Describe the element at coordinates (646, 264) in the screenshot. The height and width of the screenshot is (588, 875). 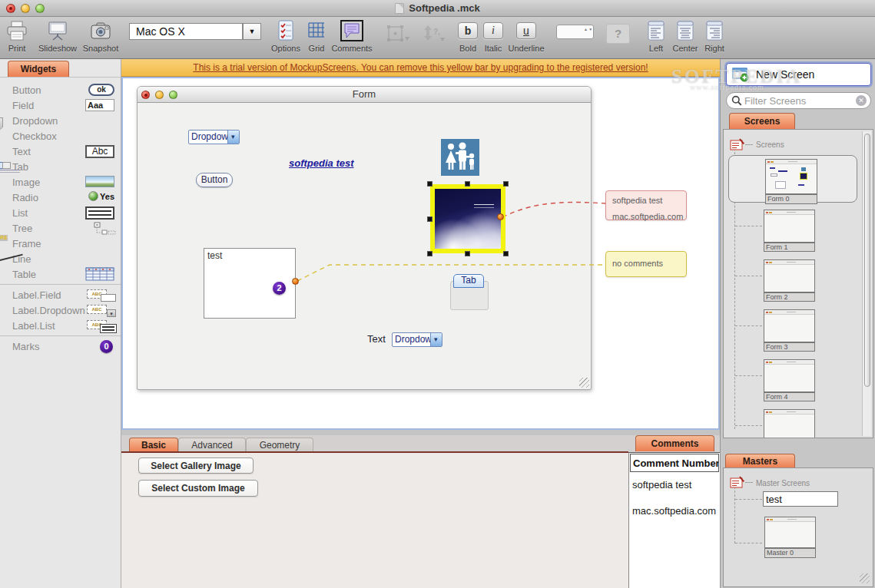
I see `comment-note-empty: no comments` at that location.